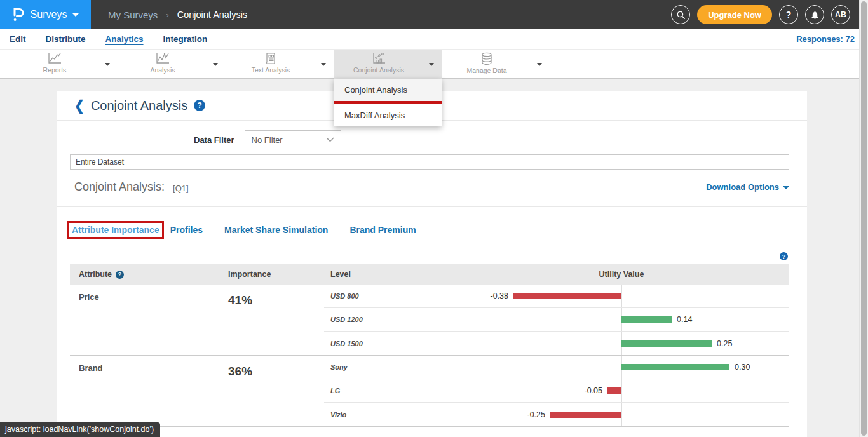  Describe the element at coordinates (815, 15) in the screenshot. I see `bell-icon` at that location.